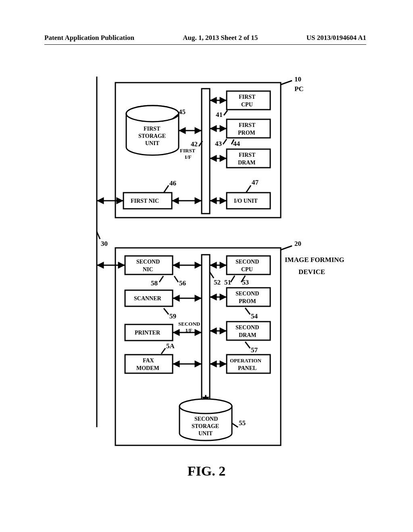  What do you see at coordinates (219, 143) in the screenshot?
I see `ref-43: 43` at bounding box center [219, 143].